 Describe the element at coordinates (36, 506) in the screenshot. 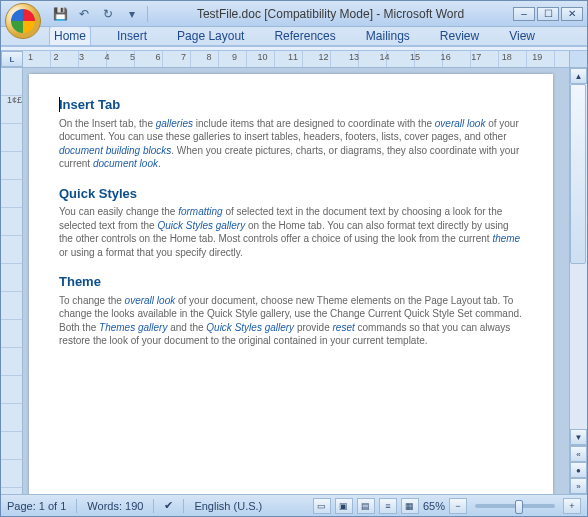

I see `status-page: Page: 1 of 1` at that location.